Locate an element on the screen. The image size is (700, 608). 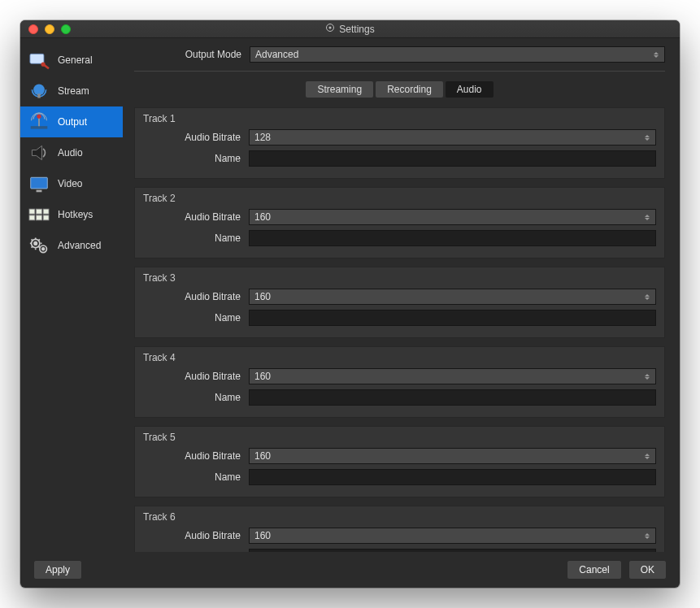
output-subtabs: Streaming Recording Audio is located at coordinates (400, 89).